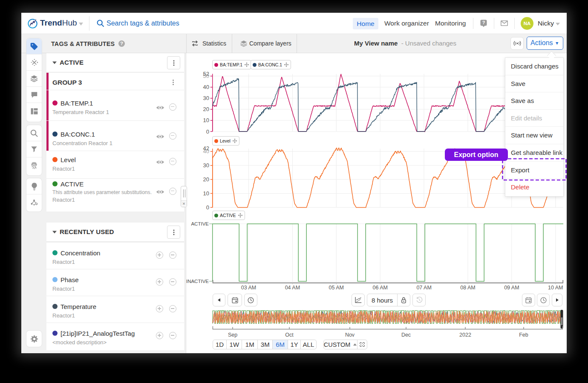 The height and width of the screenshot is (383, 588). I want to click on svg-text: Dec, so click(406, 335).